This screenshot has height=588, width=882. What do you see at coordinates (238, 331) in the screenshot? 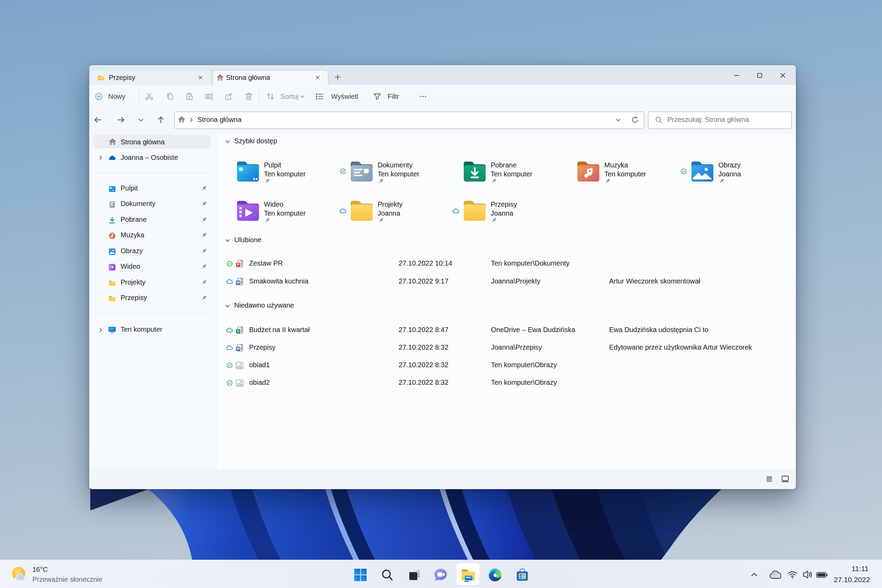
I see `svg-text: X` at bounding box center [238, 331].